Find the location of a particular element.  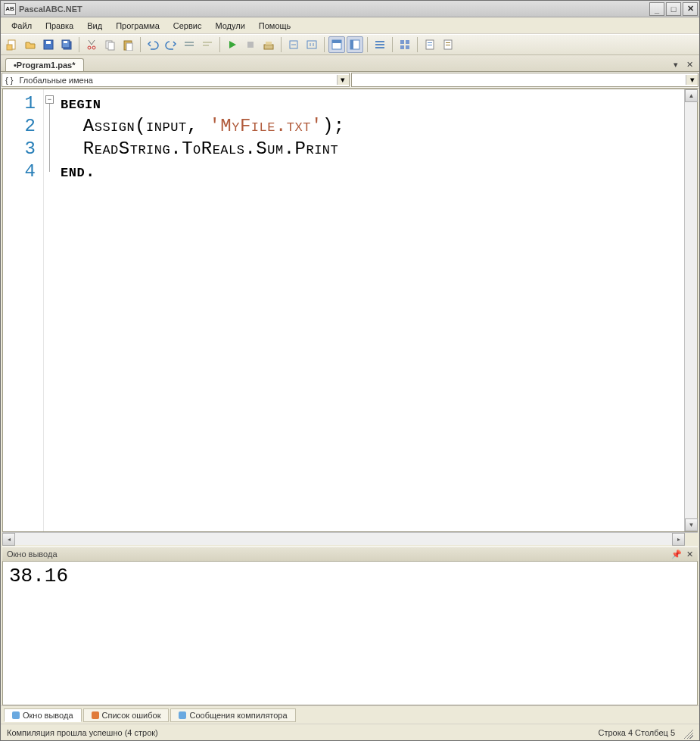

redo-icon is located at coordinates (171, 45).